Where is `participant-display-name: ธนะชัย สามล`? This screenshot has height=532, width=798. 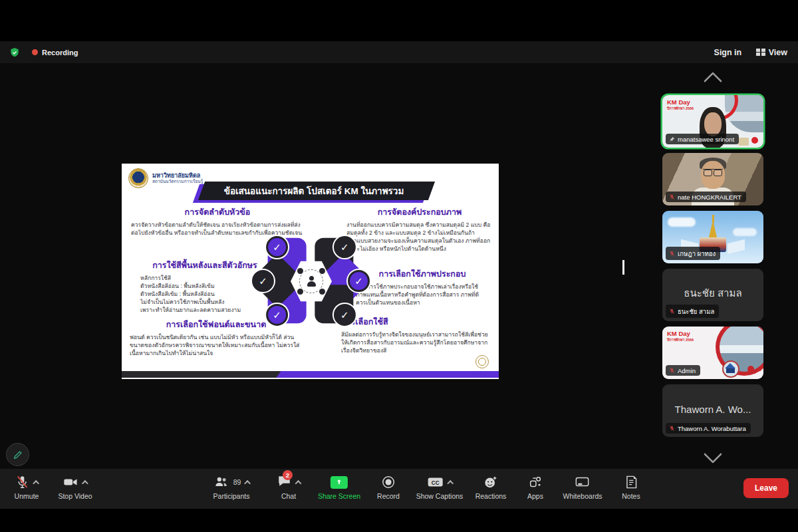 participant-display-name: ธนะชัย สามล is located at coordinates (713, 293).